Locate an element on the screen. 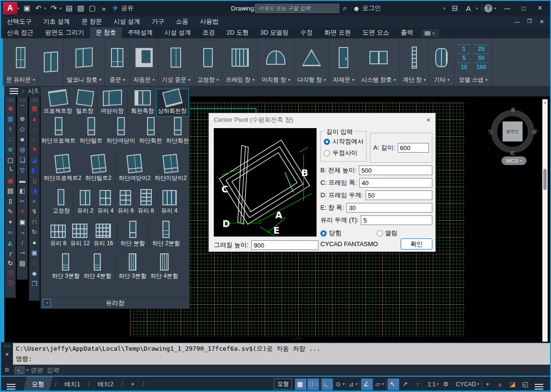 The width and height of the screenshot is (551, 392). ribbon-item-etc: 기타▾ is located at coordinates (442, 62).